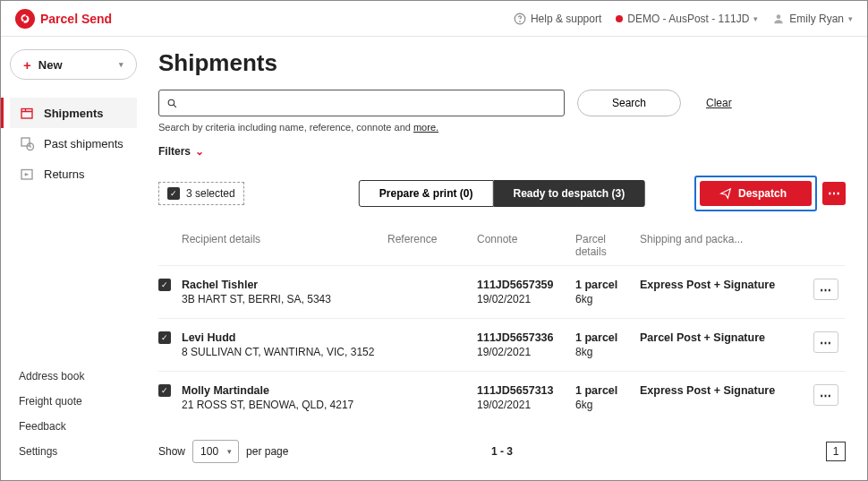  I want to click on status-tabs: Prepare & print (0) Ready to despatch (3…, so click(502, 193).